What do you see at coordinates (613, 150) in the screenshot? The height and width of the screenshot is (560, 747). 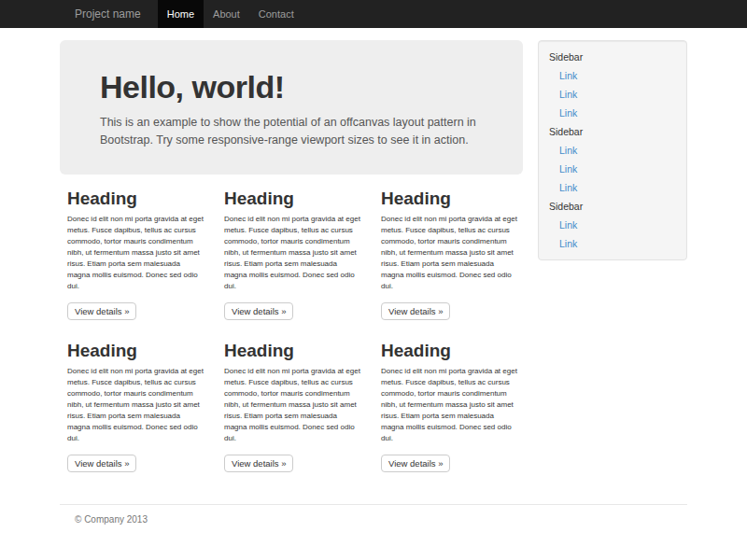 I see `sidebar-well: Sidebar Link Link Link Sidebar Link Link…` at bounding box center [613, 150].